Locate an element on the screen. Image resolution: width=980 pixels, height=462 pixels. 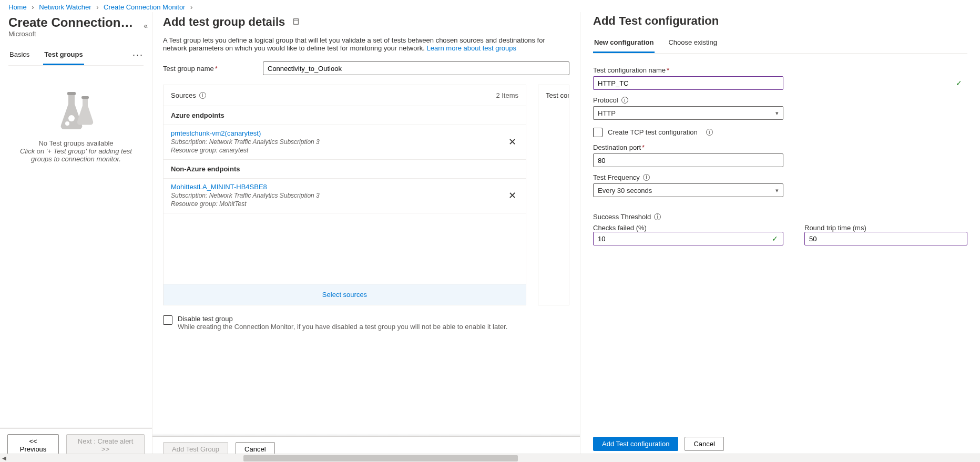
cancel-button: Cancel is located at coordinates (704, 444).